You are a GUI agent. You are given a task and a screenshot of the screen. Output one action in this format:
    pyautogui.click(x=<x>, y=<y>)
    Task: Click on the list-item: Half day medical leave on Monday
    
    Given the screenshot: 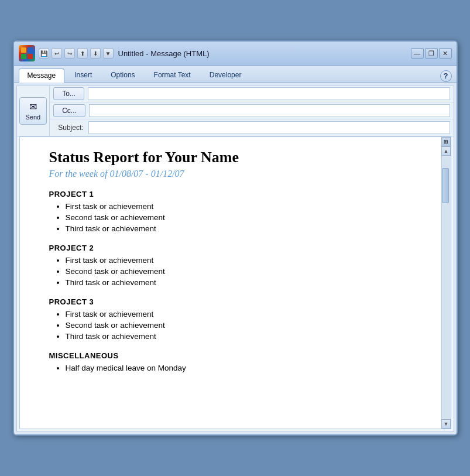 What is the action you would take?
    pyautogui.click(x=245, y=368)
    